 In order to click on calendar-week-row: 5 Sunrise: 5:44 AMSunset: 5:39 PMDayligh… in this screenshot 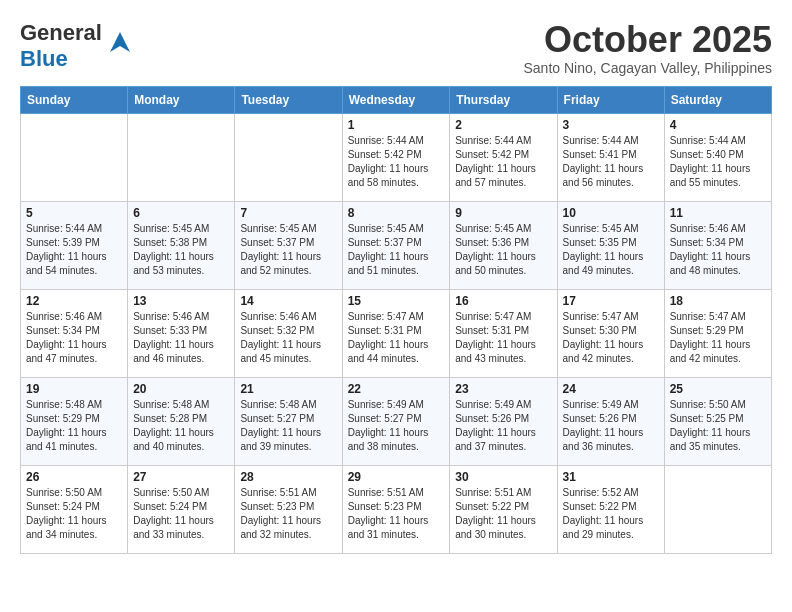, I will do `click(396, 245)`.